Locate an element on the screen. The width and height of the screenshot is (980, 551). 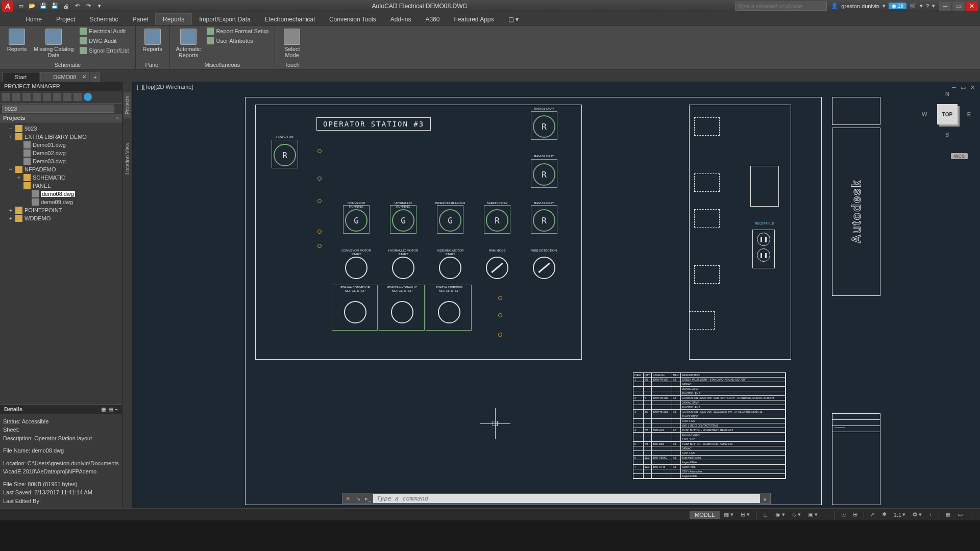
status-tpy-icon: ⊡ is located at coordinates (843, 514).